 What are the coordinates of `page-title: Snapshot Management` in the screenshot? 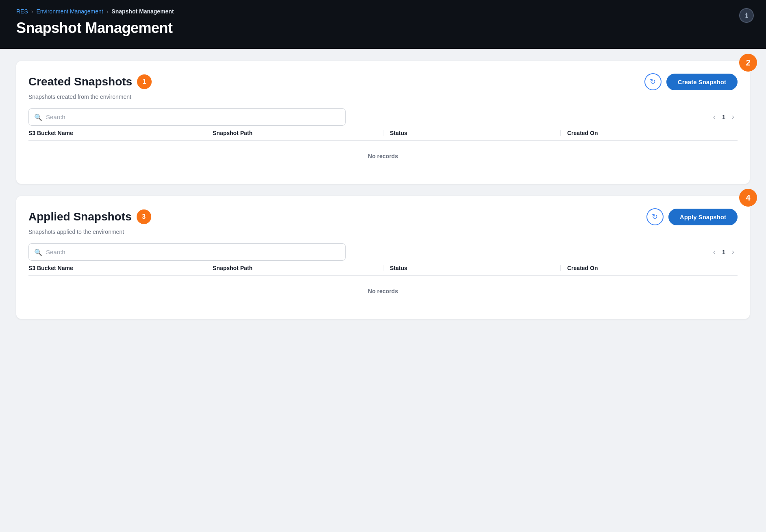 It's located at (383, 28).